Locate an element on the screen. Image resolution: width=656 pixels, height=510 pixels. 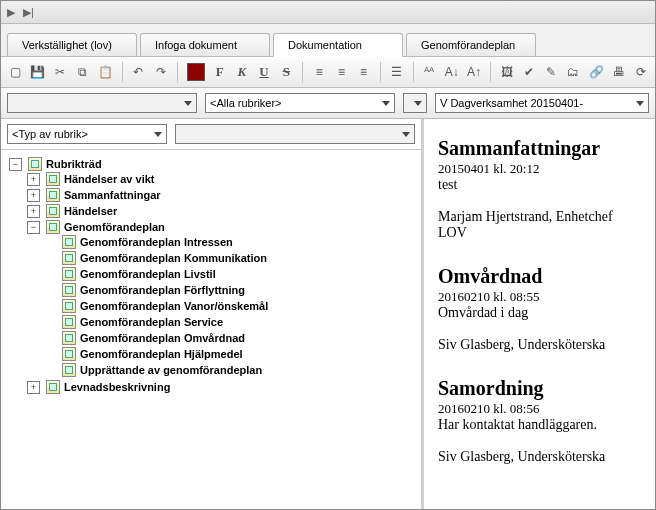
tree-node: Genomförandeplan Omvårdnad is located at coordinates (231, 338).